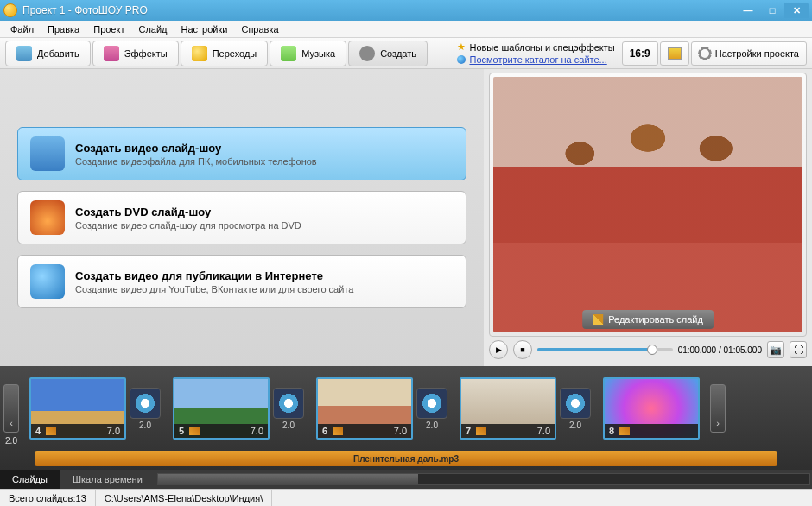 The width and height of the screenshot is (812, 506). What do you see at coordinates (406, 29) in the screenshot?
I see `menu-bar: Файл Правка Проект Слайд Настройки Справ…` at bounding box center [406, 29].